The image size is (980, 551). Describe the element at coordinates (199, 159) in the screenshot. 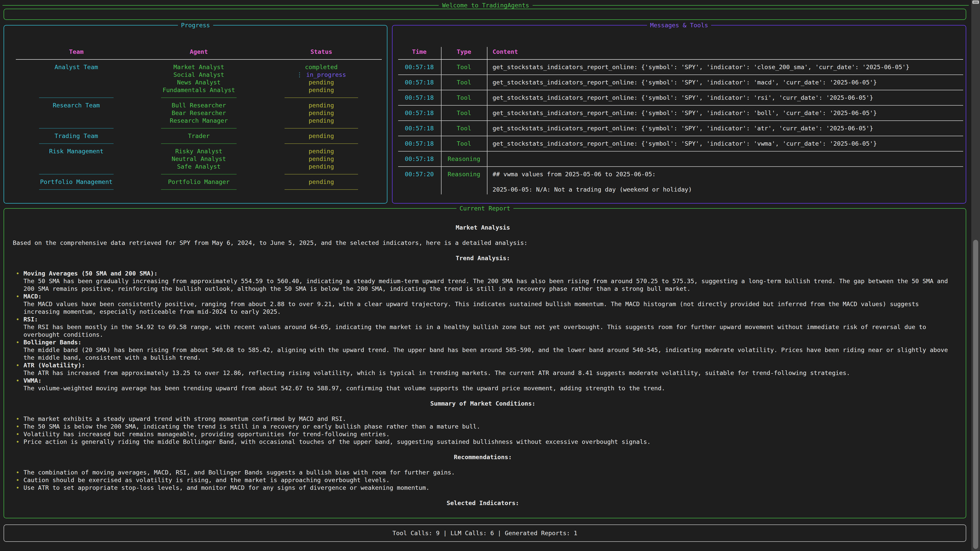

I see `agent-cell: Neutral Analyst` at that location.